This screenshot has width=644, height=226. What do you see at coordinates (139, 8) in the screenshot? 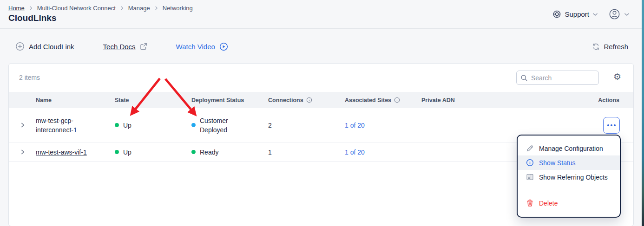
I see `breadcrumb-manage: Manage` at bounding box center [139, 8].